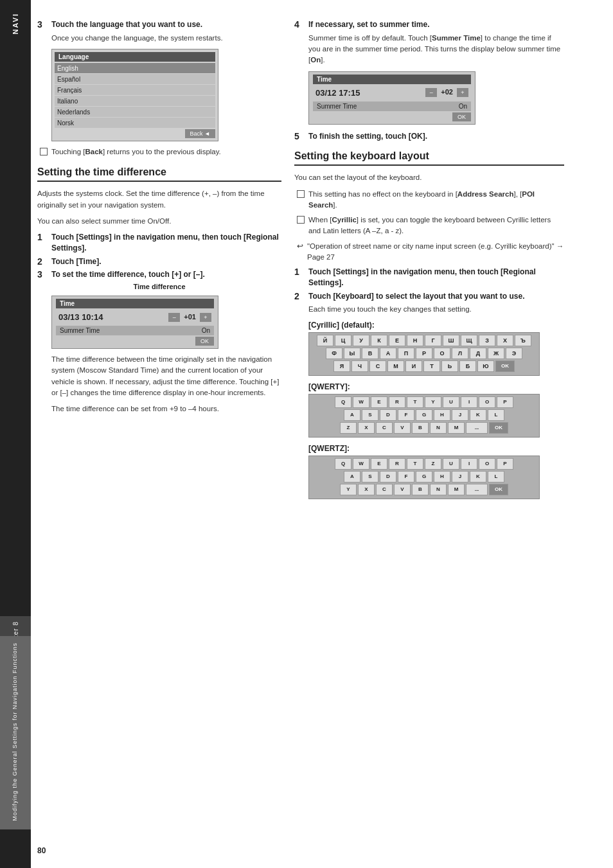 This screenshot has width=613, height=868. I want to click on key-qz-n: N, so click(438, 490).